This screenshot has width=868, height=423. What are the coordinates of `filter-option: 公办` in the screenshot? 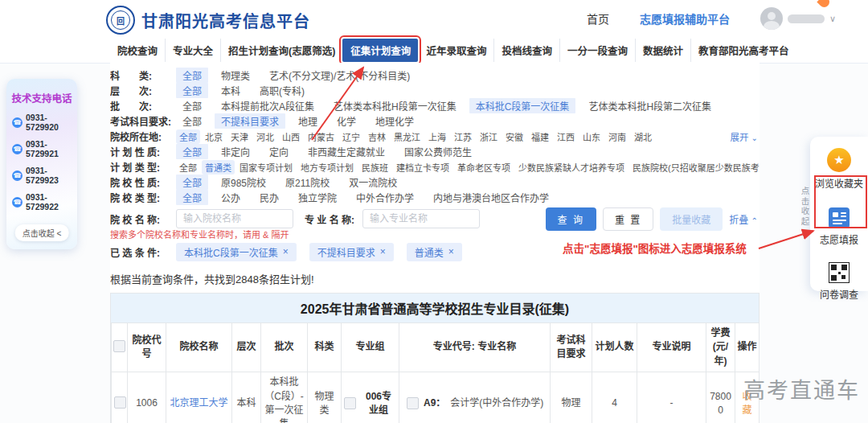 It's located at (231, 198).